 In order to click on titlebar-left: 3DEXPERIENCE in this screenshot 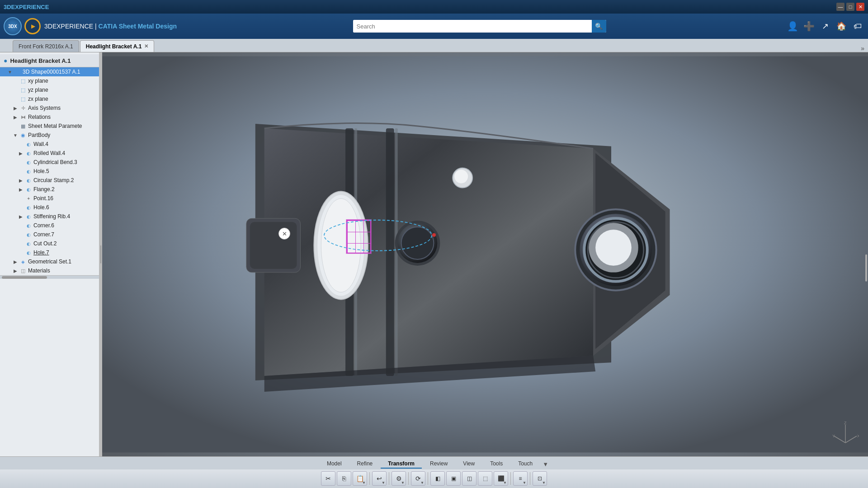, I will do `click(26, 7)`.